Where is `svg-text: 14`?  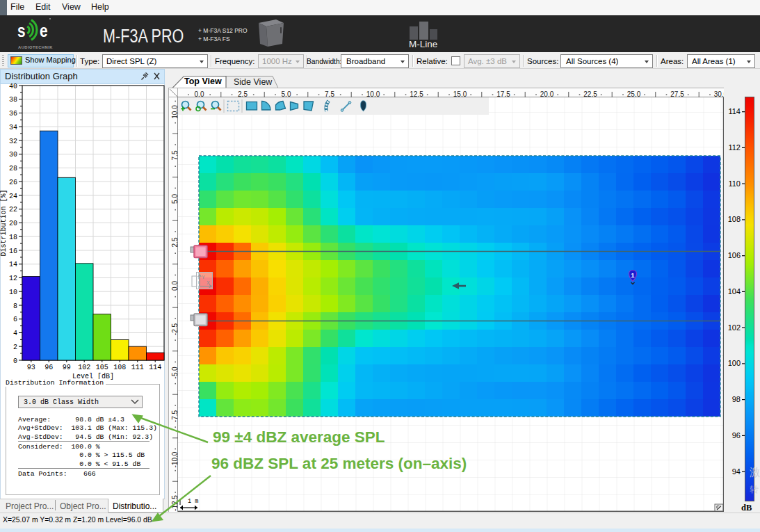 svg-text: 14 is located at coordinates (13, 264).